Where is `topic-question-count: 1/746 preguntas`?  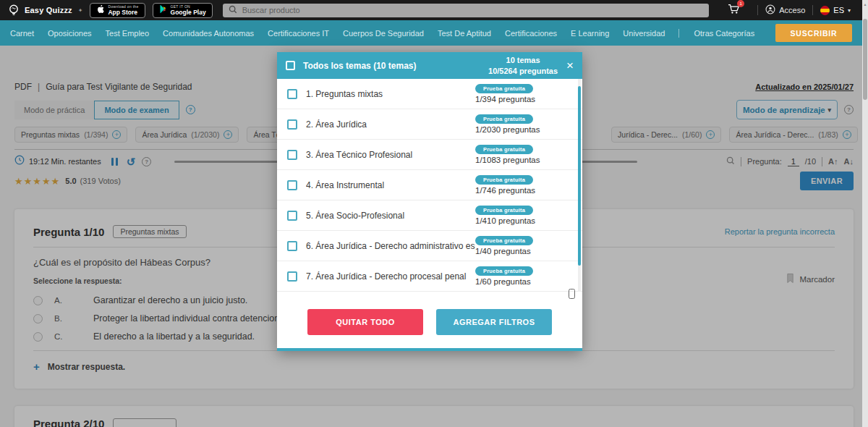
topic-question-count: 1/746 preguntas is located at coordinates (505, 190).